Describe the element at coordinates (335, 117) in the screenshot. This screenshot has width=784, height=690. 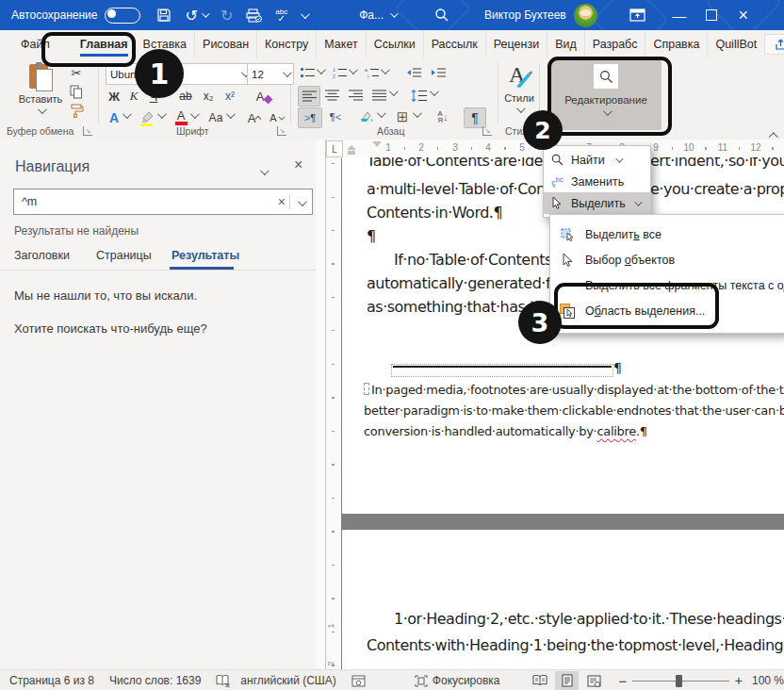
I see `rtl-paragraph-button: ¶<` at that location.